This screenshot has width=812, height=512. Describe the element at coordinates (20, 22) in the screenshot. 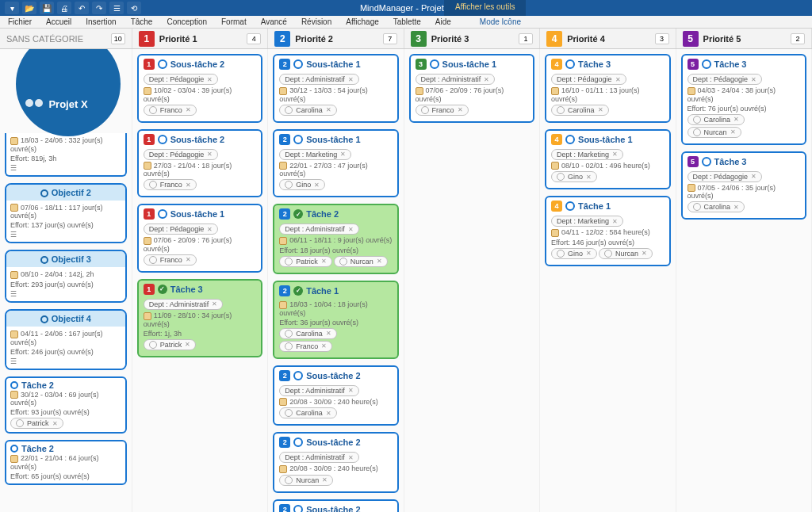

I see `menu-fichier: Fichier` at that location.